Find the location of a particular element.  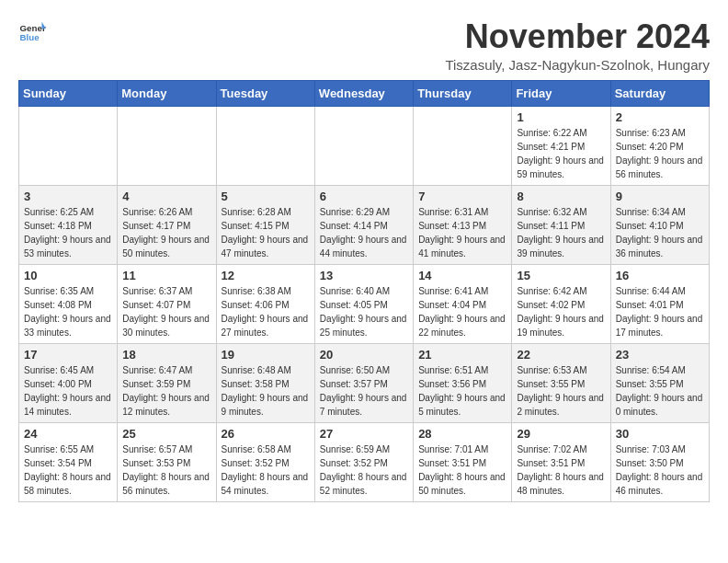

day-cell: 29Sunrise: 7:02 AM Sunset: 3:51 PM Dayli… is located at coordinates (561, 462).